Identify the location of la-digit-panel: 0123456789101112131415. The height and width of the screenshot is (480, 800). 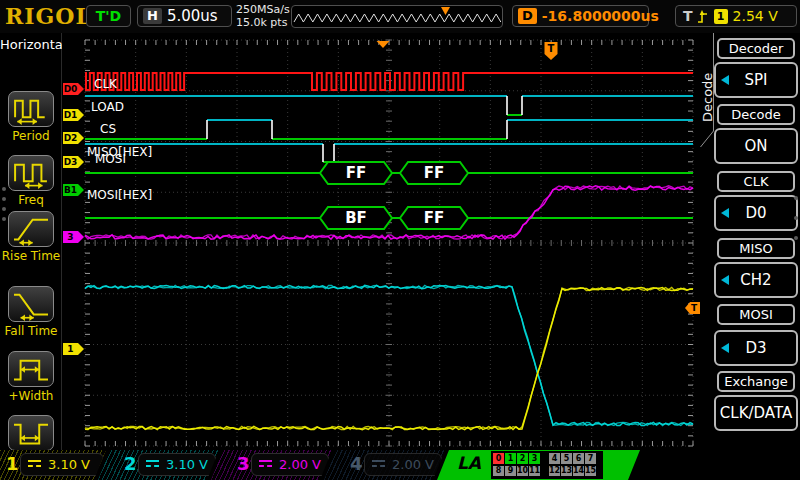
(547, 465).